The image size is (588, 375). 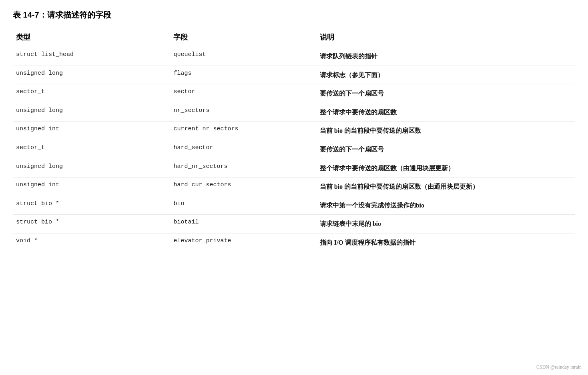 What do you see at coordinates (294, 15) in the screenshot?
I see `page-title: 表 14-7：请求描述符的字段` at bounding box center [294, 15].